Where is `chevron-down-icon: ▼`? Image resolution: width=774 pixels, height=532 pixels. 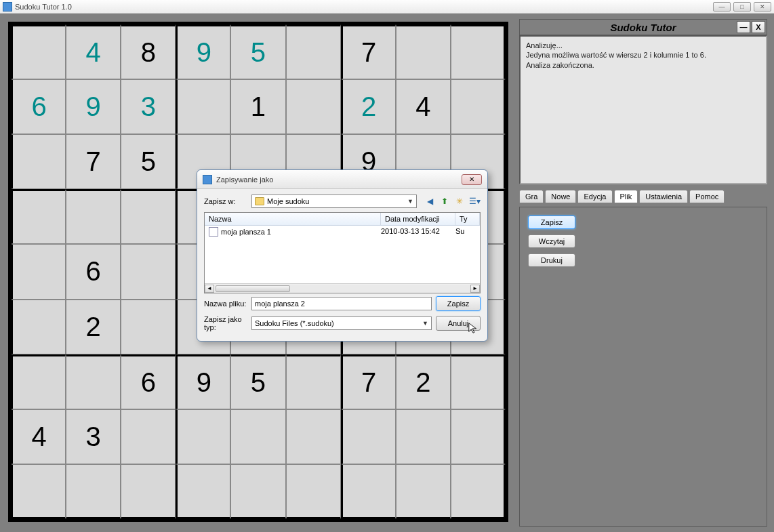 chevron-down-icon: ▼ is located at coordinates (426, 323).